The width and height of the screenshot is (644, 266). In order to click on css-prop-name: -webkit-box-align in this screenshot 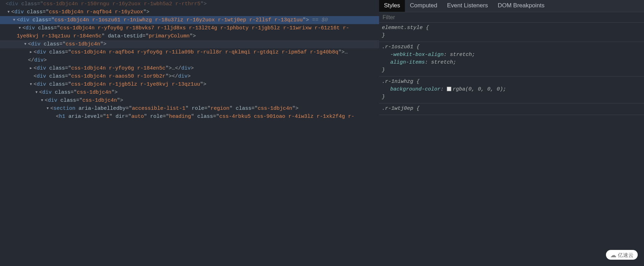, I will do `click(417, 55)`.